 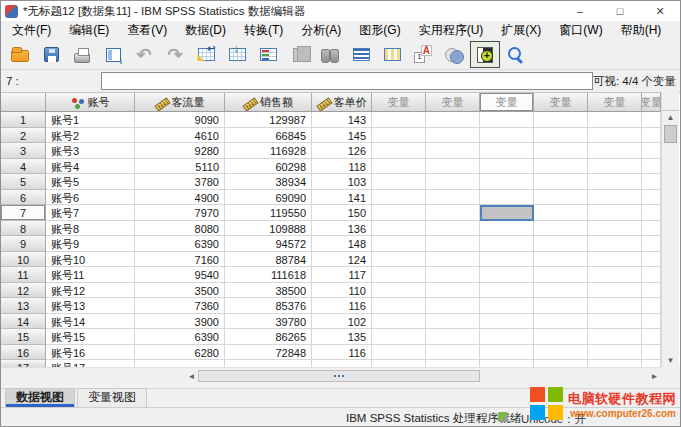 What do you see at coordinates (180, 229) in the screenshot?
I see `grid-cell: 8080` at bounding box center [180, 229].